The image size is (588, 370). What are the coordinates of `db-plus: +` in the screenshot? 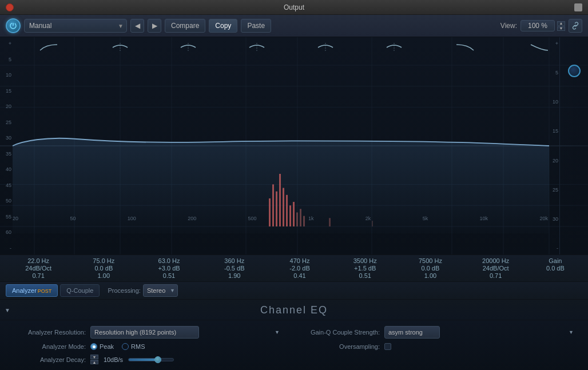 It's located at (6, 43).